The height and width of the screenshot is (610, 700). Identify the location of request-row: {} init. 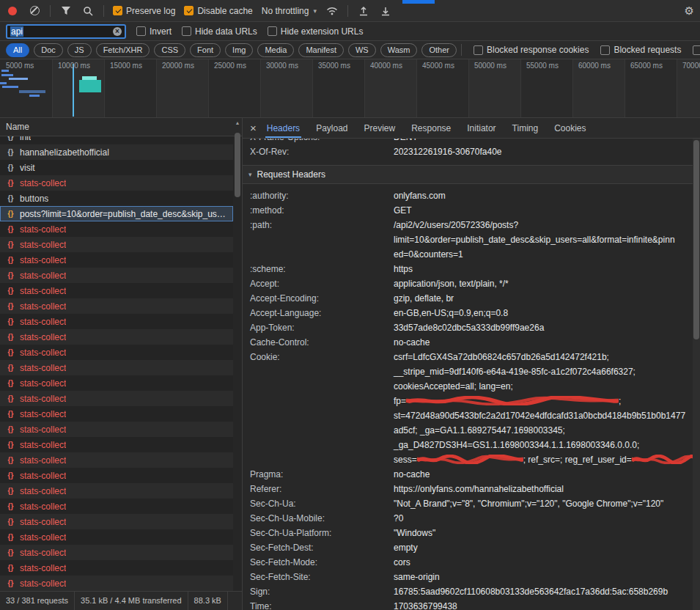
(117, 141).